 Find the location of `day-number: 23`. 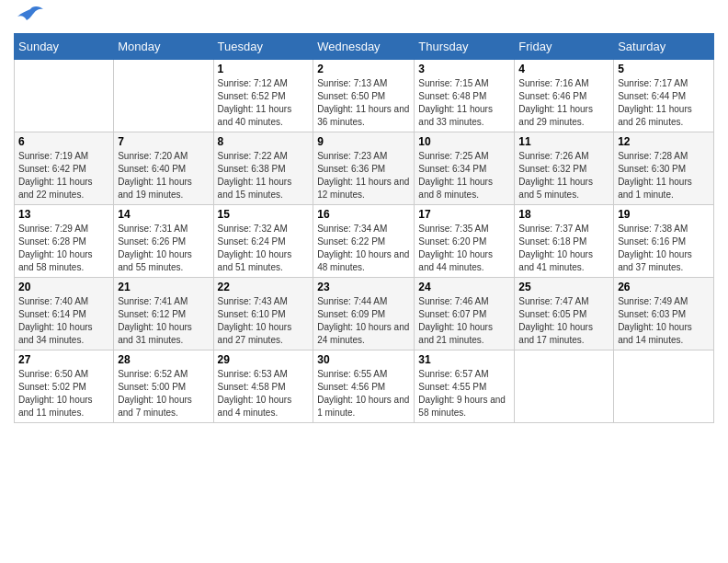

day-number: 23 is located at coordinates (364, 287).